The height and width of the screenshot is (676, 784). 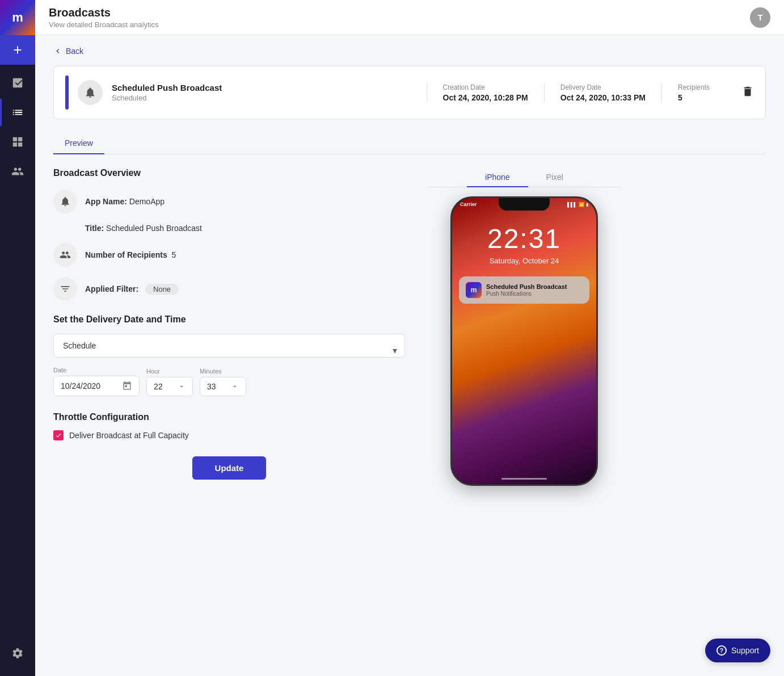 What do you see at coordinates (578, 204) in the screenshot?
I see `iphone-status-icons: ▌▌▌ 📶 ▮` at bounding box center [578, 204].